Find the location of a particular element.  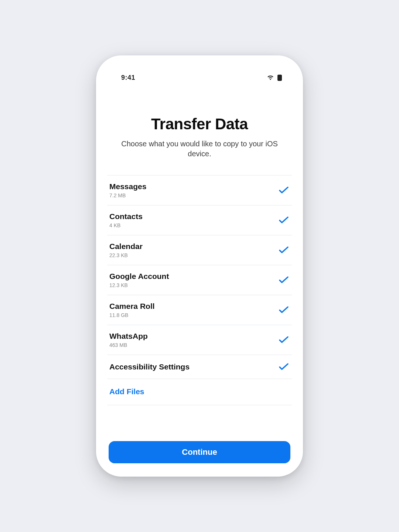

list-item-size: 7.2 MB is located at coordinates (128, 195).